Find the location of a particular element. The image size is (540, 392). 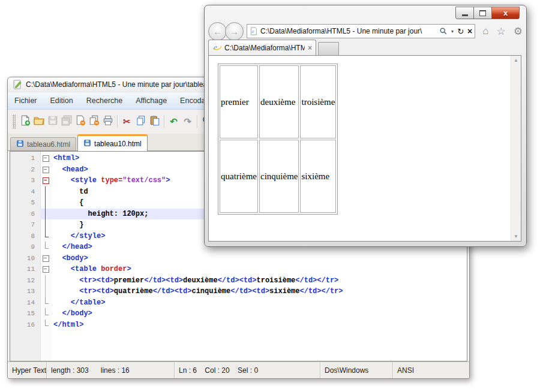

code-text: <body> is located at coordinates (70, 258).